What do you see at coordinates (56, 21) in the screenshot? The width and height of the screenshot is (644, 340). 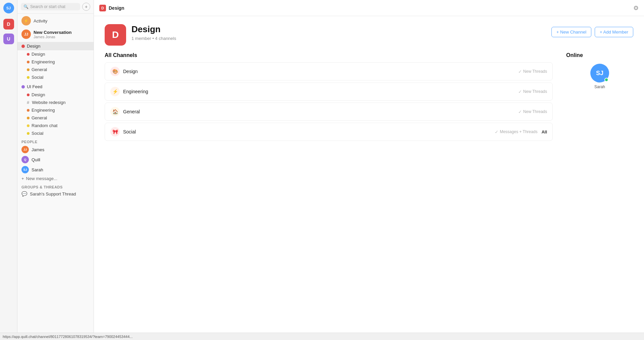 I see `activity-item: ⚡ Activity` at bounding box center [56, 21].